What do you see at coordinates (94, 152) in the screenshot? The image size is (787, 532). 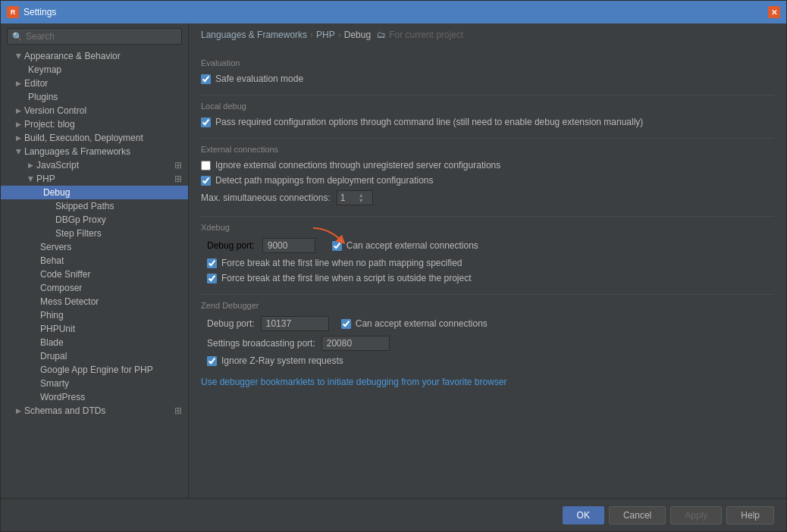 I see `sidebar-item-languages-frameworks: ▶ Languages & Frameworks` at bounding box center [94, 152].